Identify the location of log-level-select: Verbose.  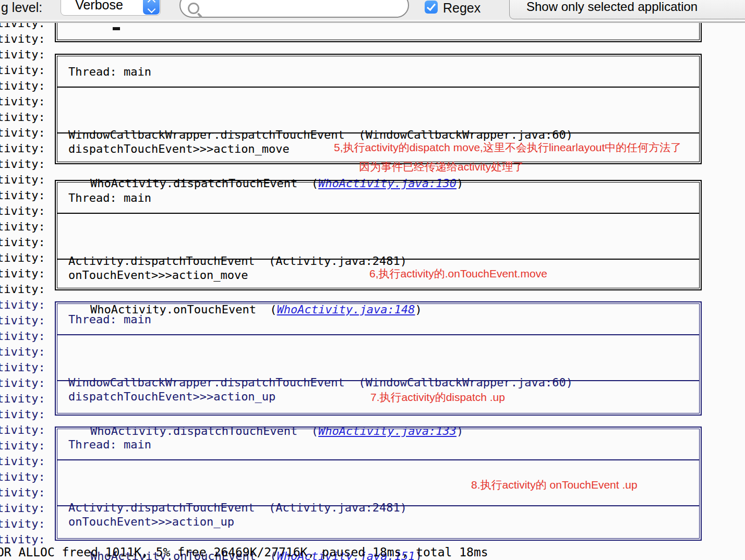
(111, 8).